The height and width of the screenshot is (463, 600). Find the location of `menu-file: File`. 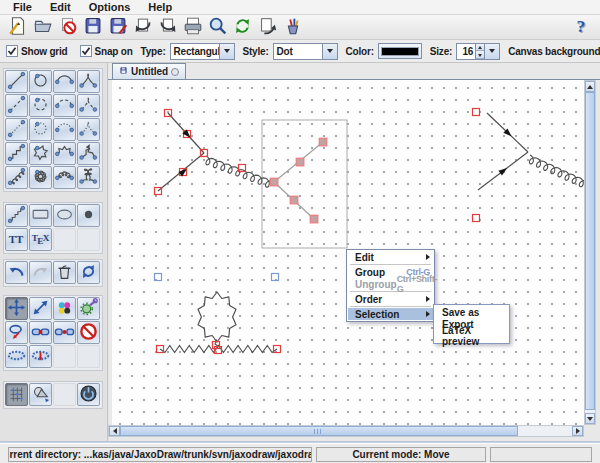

menu-file: File is located at coordinates (22, 7).